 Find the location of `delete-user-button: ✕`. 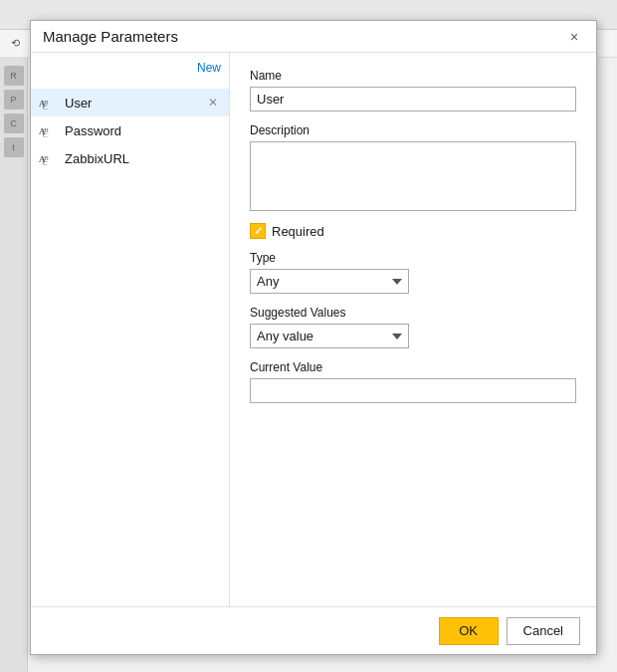

delete-user-button: ✕ is located at coordinates (213, 103).